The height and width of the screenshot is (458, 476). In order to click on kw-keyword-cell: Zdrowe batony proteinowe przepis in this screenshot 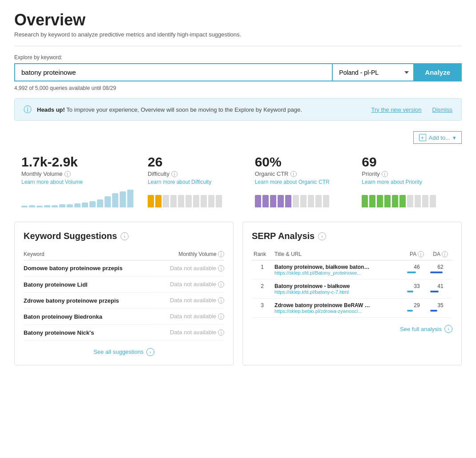, I will do `click(88, 300)`.